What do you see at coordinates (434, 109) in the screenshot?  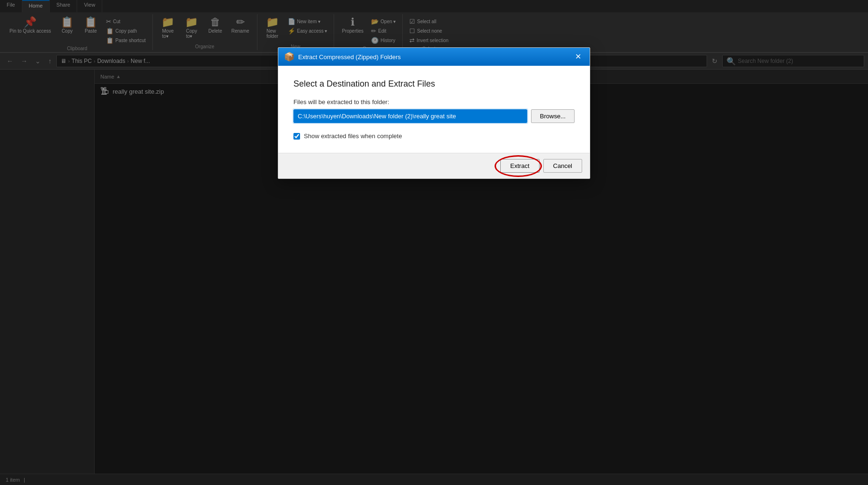 I see `modal-body: Select a Destination and Extract Files F…` at bounding box center [434, 109].